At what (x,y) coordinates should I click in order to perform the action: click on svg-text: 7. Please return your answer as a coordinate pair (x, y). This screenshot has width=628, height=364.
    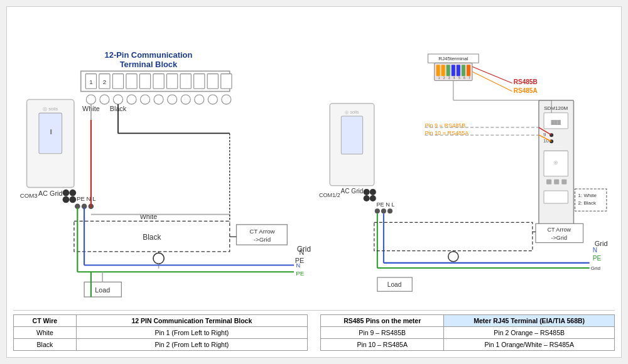
    Looking at the image, I should click on (470, 78).